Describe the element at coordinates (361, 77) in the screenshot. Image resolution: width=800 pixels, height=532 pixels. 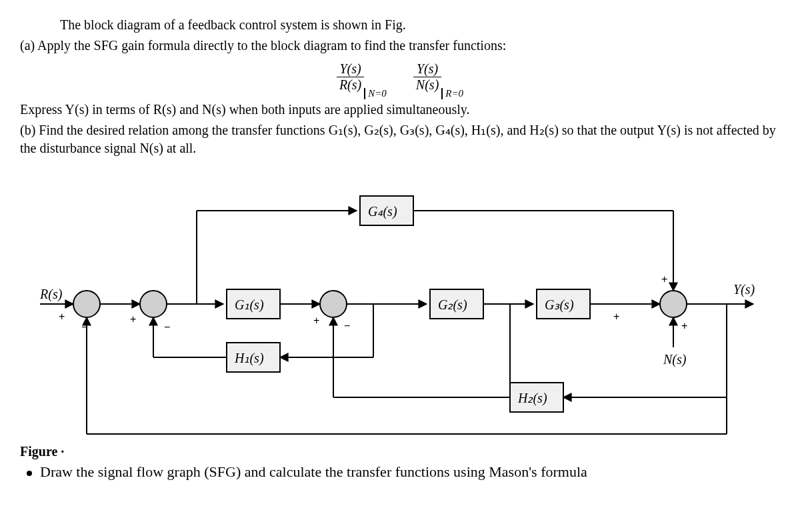
I see `tf1: Y(s) R(s) N=0` at that location.